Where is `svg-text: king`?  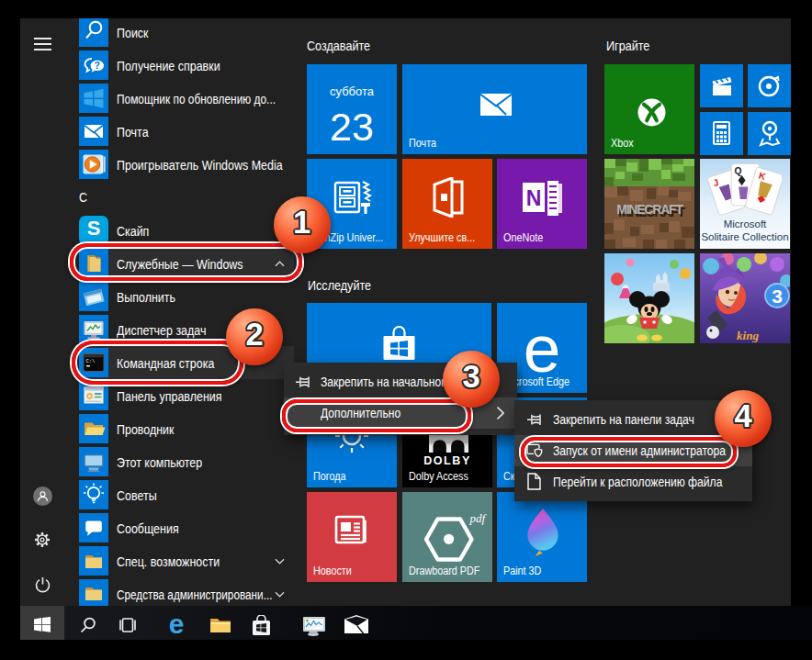 svg-text: king is located at coordinates (748, 336).